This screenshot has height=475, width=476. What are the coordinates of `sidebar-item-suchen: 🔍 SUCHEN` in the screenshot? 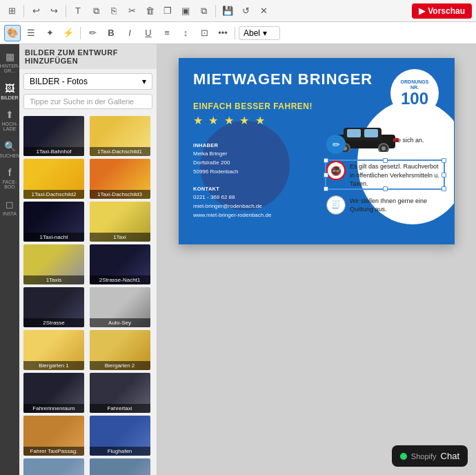 It's located at (10, 149).